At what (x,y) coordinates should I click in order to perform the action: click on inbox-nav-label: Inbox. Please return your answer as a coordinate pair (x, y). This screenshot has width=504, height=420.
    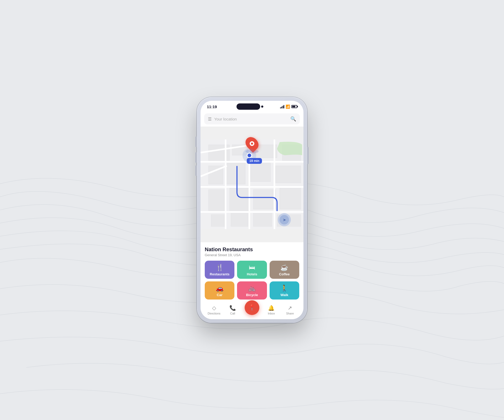
    Looking at the image, I should click on (271, 313).